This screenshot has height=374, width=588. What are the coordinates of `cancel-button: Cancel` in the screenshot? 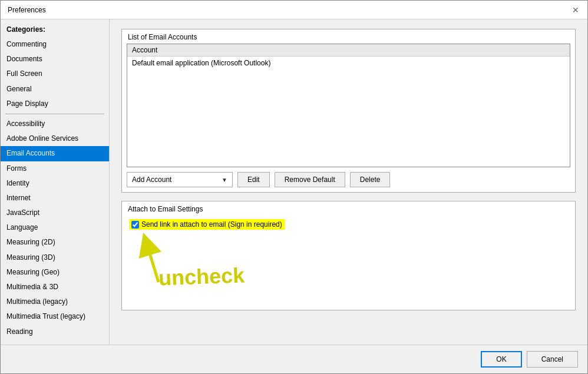 It's located at (553, 359).